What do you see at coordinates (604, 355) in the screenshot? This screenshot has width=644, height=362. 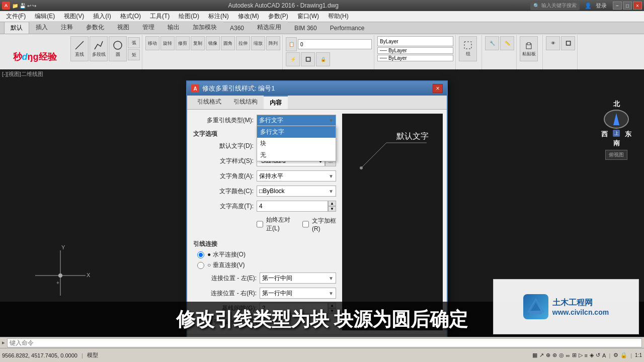 I see `anno-icon: A` at bounding box center [604, 355].